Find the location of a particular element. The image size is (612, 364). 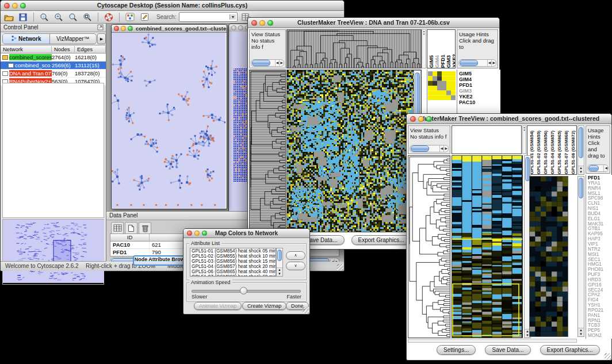

dialog-titlebar: Map Colors to Network is located at coordinates (246, 233).